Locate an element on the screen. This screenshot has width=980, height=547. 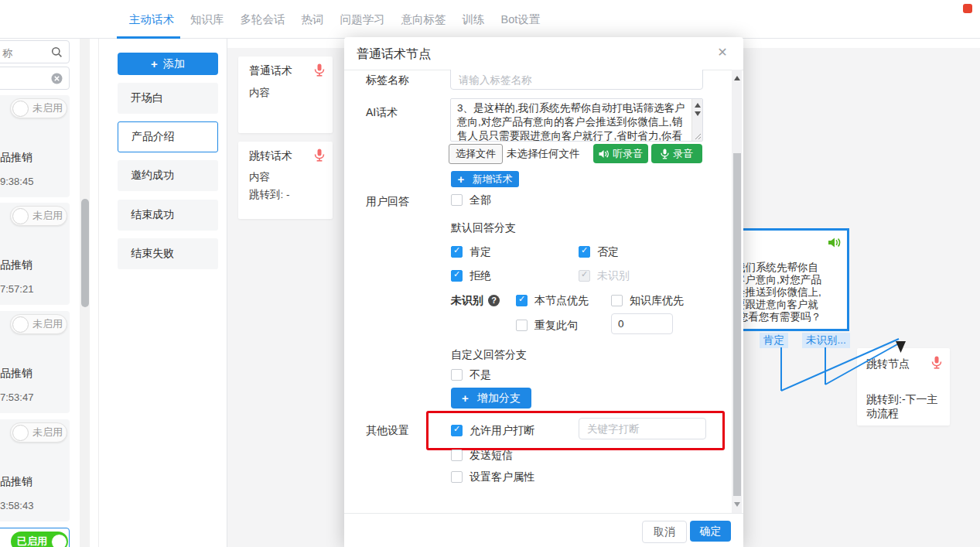
clear-icon is located at coordinates (57, 79).